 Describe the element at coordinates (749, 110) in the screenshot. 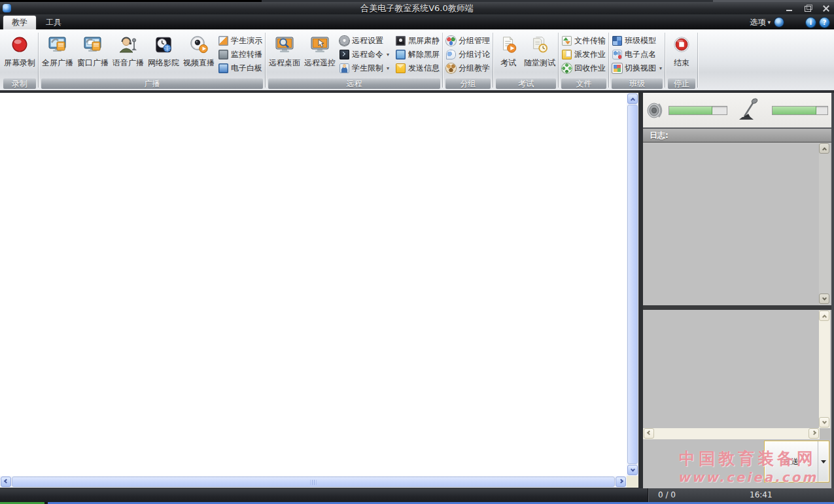

I see `microphone-icon` at that location.